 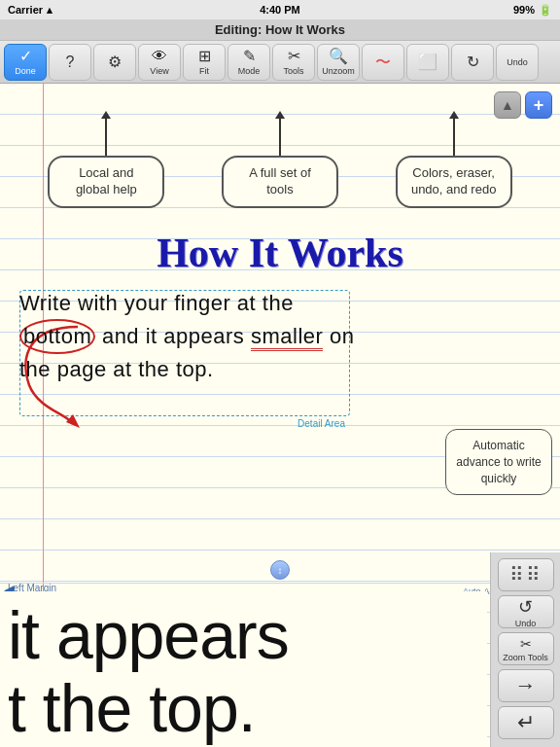 What do you see at coordinates (517, 62) in the screenshot?
I see `undo-label: Undo` at bounding box center [517, 62].